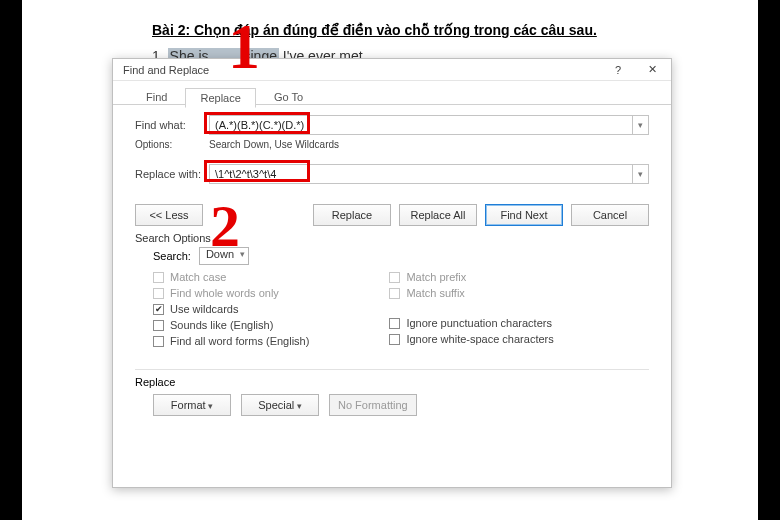 This screenshot has width=780, height=520. Describe the element at coordinates (231, 277) in the screenshot. I see `match-case-checkbox: Match case` at that location.